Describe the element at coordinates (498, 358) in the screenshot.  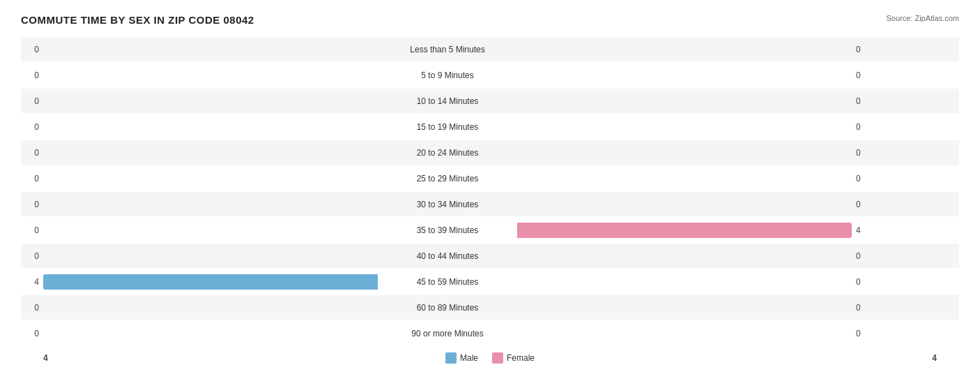
I see `female-legend-box` at that location.